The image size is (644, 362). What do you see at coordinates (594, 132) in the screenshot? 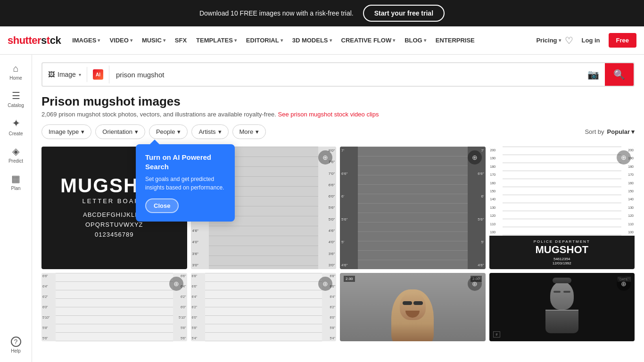
I see `sort-label: Sort by` at bounding box center [594, 132].